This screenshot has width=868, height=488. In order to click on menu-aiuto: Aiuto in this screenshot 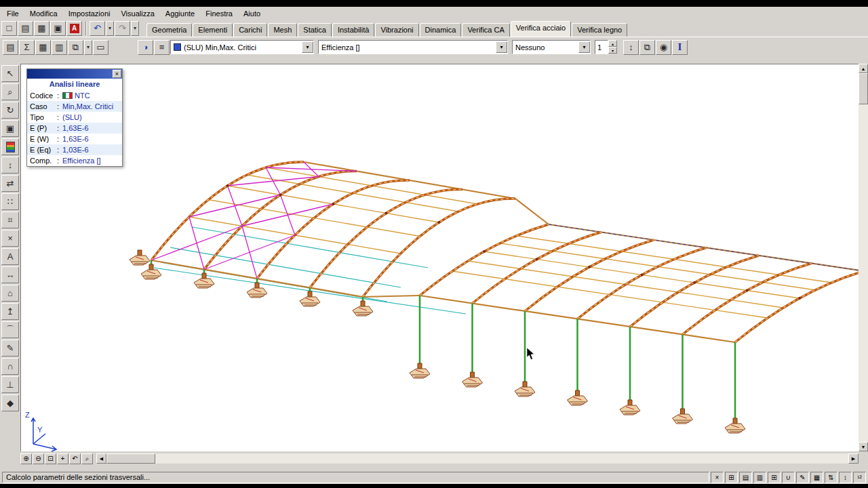, I will do `click(252, 14)`.